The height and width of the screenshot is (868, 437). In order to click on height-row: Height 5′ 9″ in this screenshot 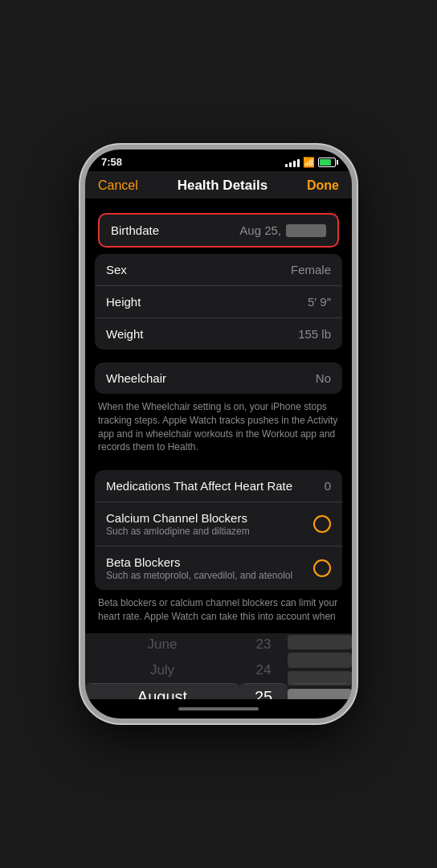, I will do `click(218, 302)`.